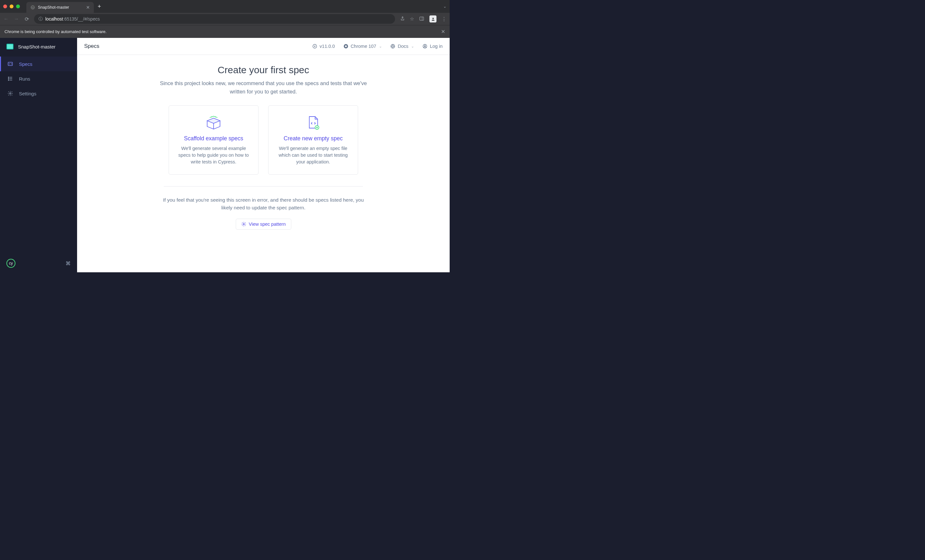  I want to click on window-controls, so click(12, 6).